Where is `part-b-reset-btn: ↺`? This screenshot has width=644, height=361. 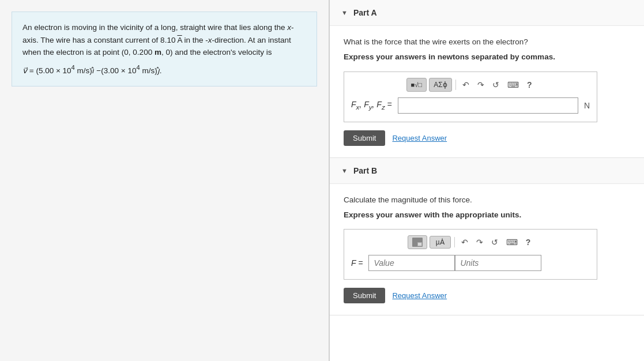 part-b-reset-btn: ↺ is located at coordinates (495, 242).